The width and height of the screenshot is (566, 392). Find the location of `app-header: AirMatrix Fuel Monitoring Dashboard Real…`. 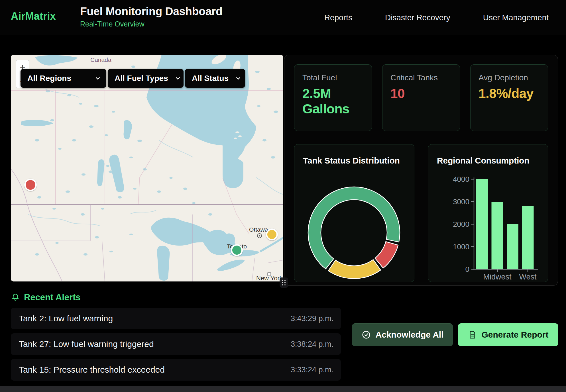

app-header: AirMatrix Fuel Monitoring Dashboard Real… is located at coordinates (283, 18).